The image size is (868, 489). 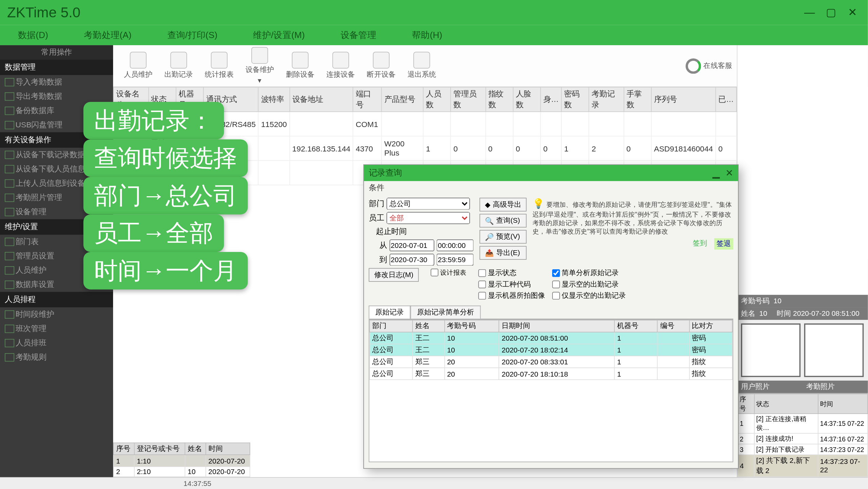 What do you see at coordinates (124, 449) in the screenshot?
I see `mini-header: 序号` at bounding box center [124, 449].